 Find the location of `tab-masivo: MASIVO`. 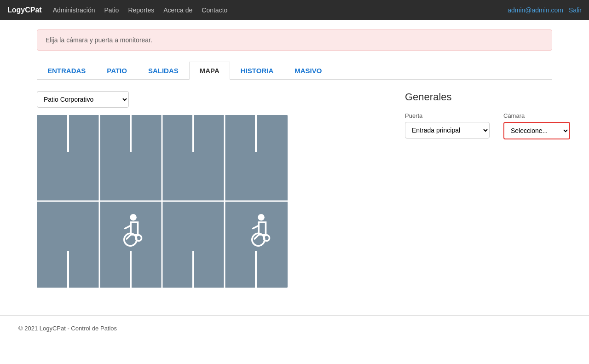

tab-masivo: MASIVO is located at coordinates (308, 70).